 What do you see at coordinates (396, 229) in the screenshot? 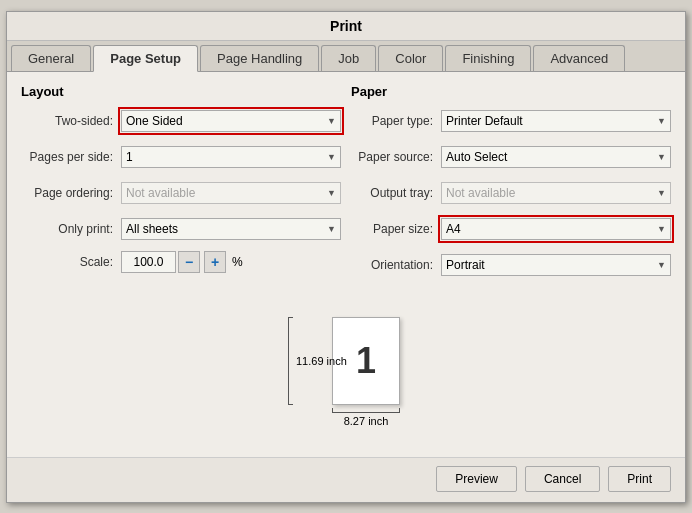
I see `paper-size-label: Paper size:` at bounding box center [396, 229].